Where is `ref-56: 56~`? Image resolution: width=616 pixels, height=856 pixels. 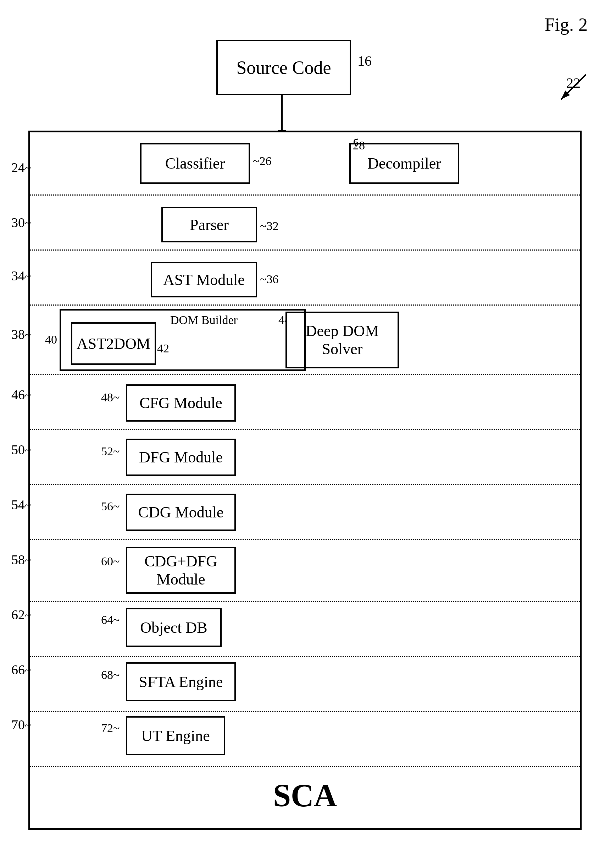 ref-56: 56~ is located at coordinates (110, 507).